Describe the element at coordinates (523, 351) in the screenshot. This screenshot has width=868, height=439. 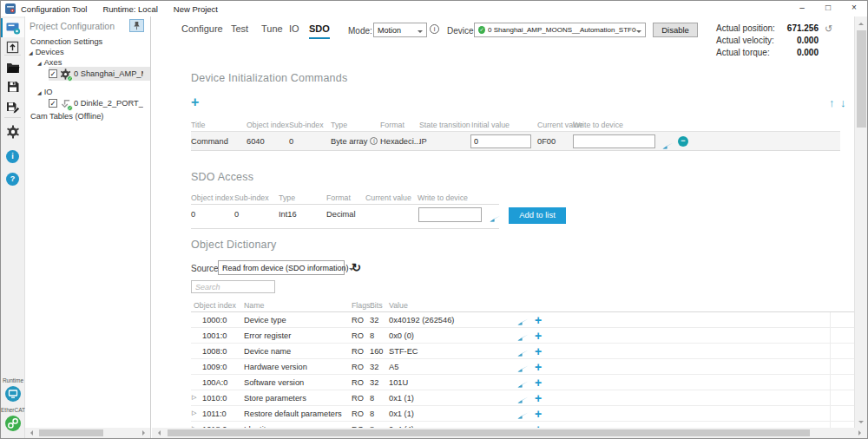
I see `table-row: 1008:0 Device name RO 160 STF-EC +` at that location.